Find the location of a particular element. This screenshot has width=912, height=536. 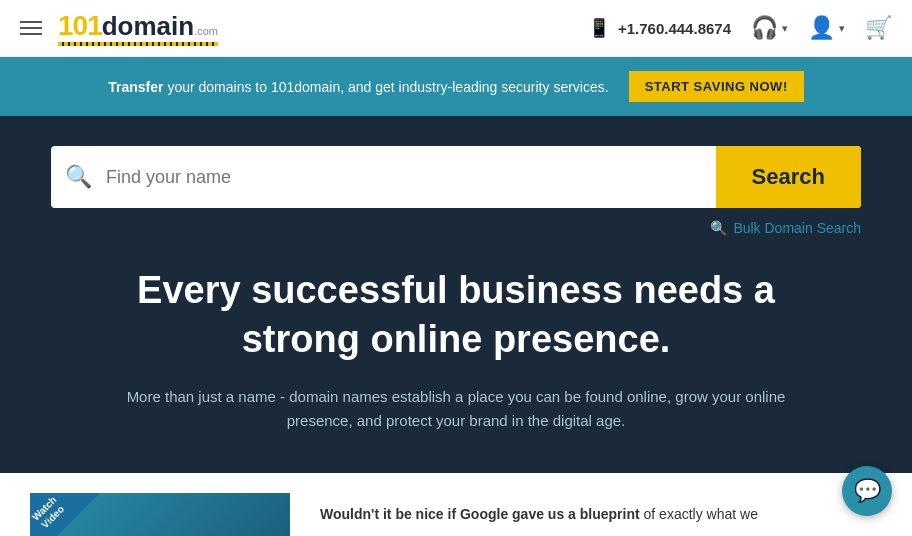

bulk-domain-search: 🔍 Bulk Domain Search is located at coordinates (456, 228).